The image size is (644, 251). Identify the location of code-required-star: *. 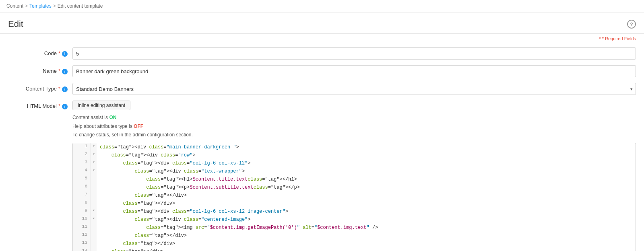
(60, 53).